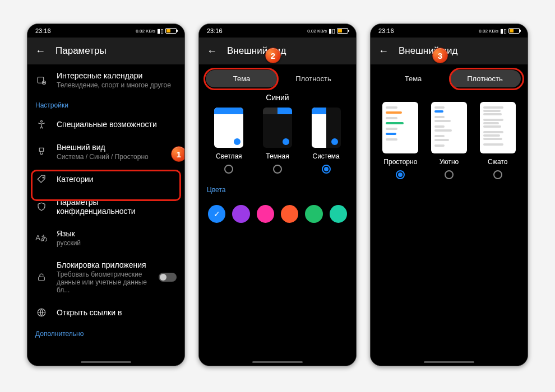 The image size is (555, 392). Describe the element at coordinates (400, 162) in the screenshot. I see `density-label: Просторно` at that location.